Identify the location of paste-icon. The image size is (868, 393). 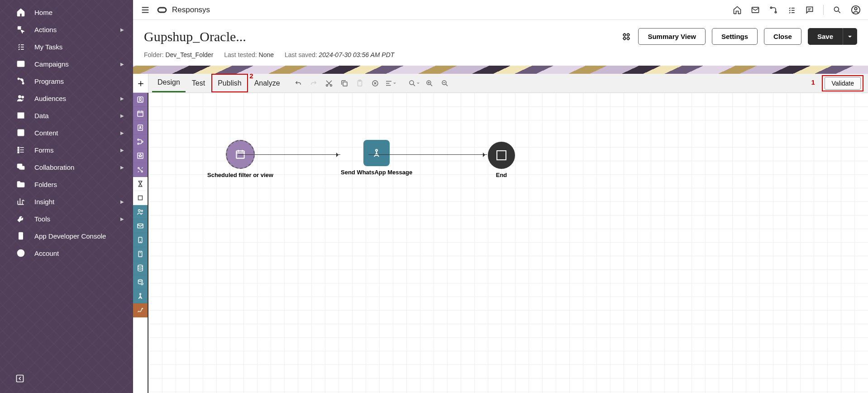
(360, 83).